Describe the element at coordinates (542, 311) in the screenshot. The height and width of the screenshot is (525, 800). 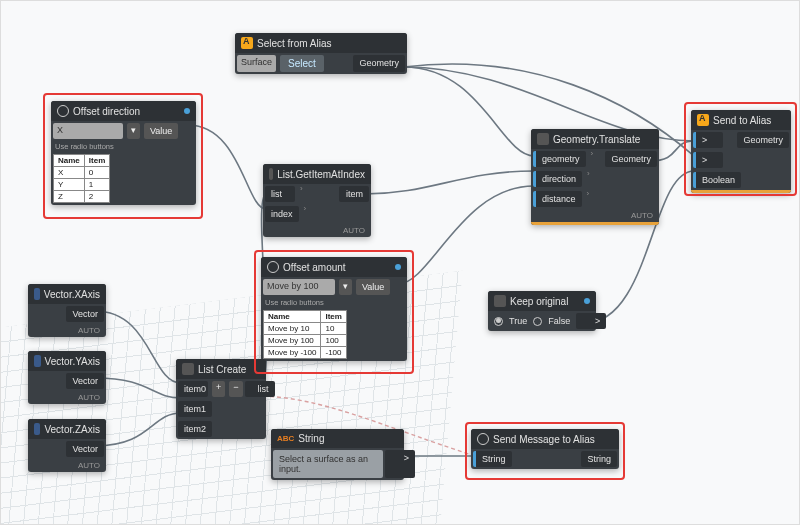
I see `node-keep-original: Keep original True False >` at that location.